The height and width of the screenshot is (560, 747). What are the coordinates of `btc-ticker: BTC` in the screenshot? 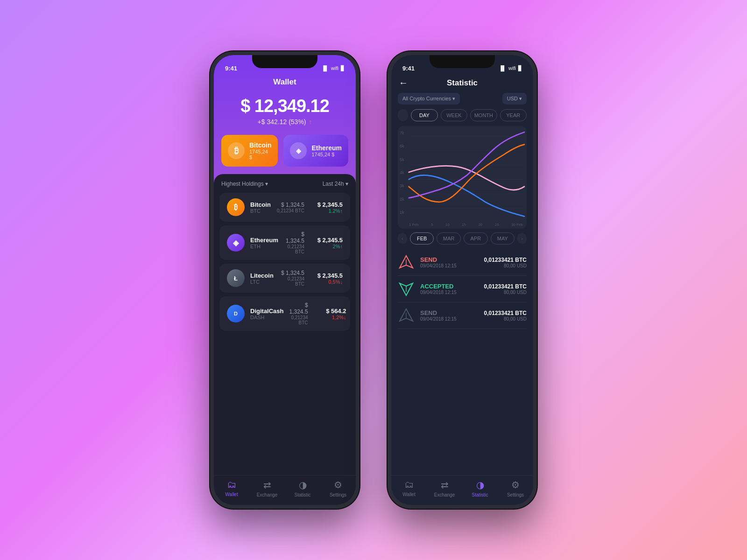 It's located at (261, 211).